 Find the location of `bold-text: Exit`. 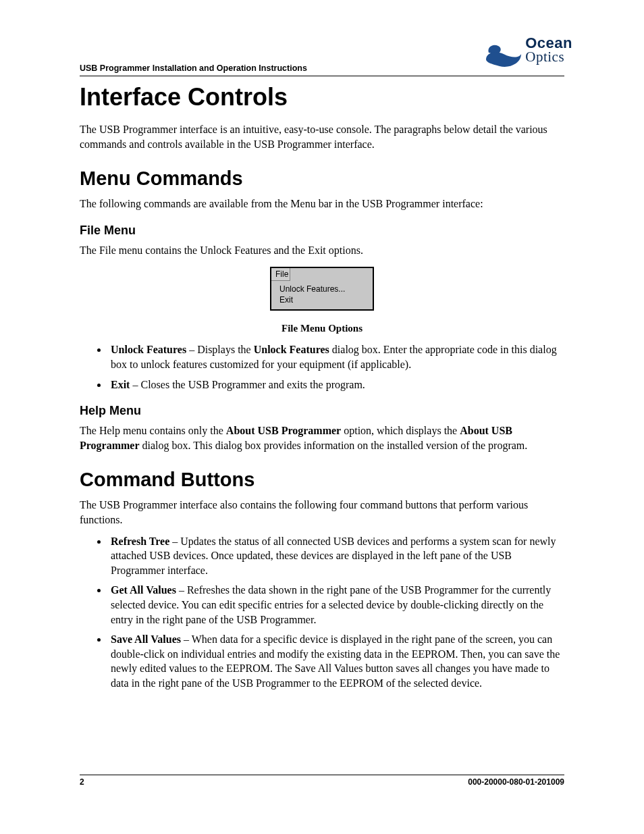

bold-text: Exit is located at coordinates (120, 385).